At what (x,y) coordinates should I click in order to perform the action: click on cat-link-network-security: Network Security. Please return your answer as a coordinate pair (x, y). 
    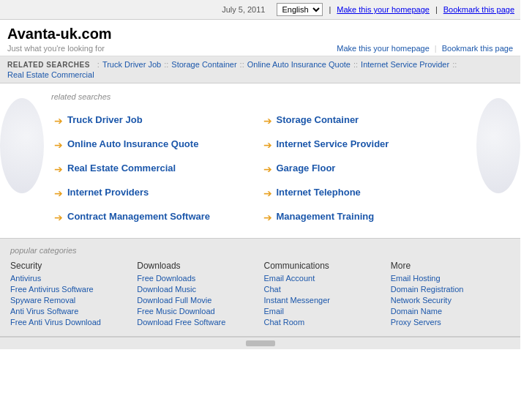
    Looking at the image, I should click on (451, 300).